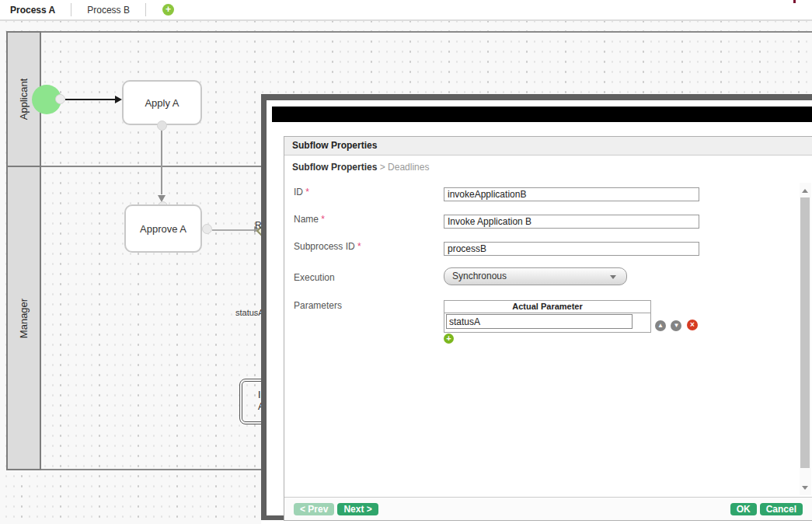  I want to click on subprocess-id-label: Subprocess ID *, so click(328, 246).